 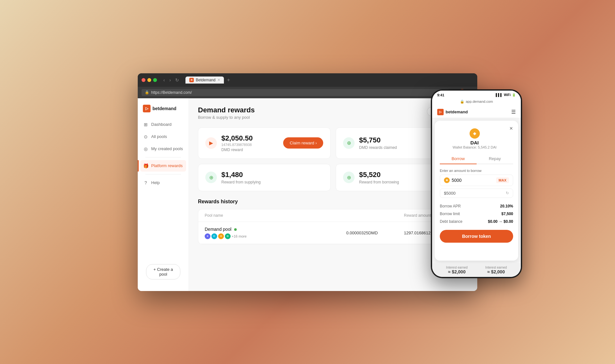 I want to click on back-button: ‹, so click(x=164, y=80).